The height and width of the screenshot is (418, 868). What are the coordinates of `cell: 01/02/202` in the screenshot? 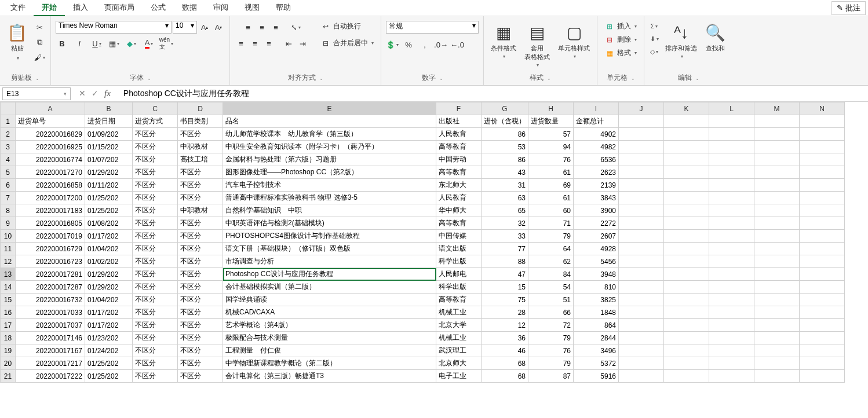 It's located at (109, 262).